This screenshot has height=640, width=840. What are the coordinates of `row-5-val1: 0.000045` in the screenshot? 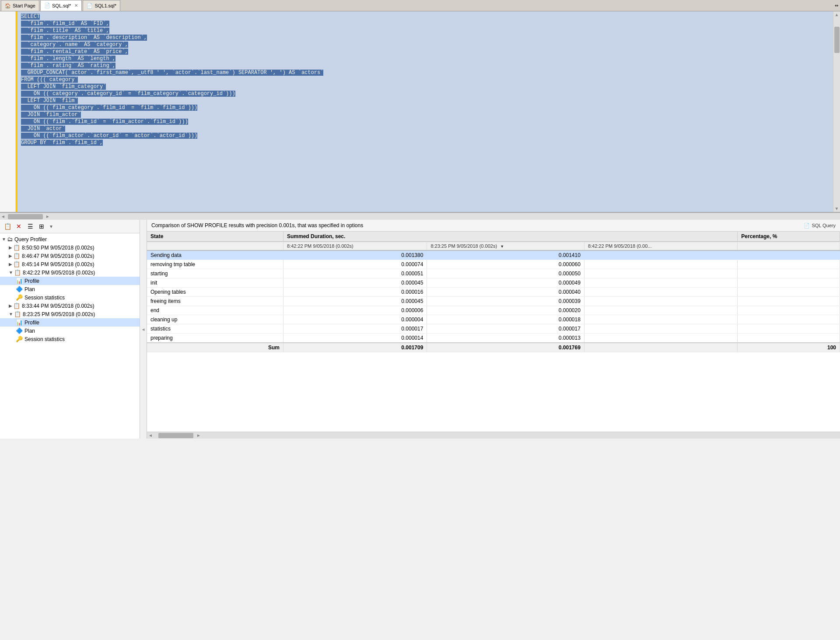 It's located at (355, 301).